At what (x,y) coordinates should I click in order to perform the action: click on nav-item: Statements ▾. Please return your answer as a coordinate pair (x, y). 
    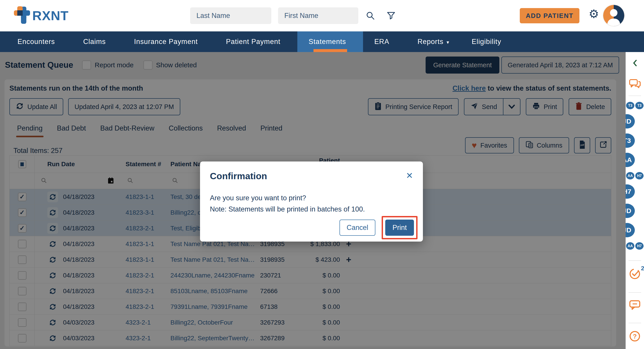
    Looking at the image, I should click on (330, 42).